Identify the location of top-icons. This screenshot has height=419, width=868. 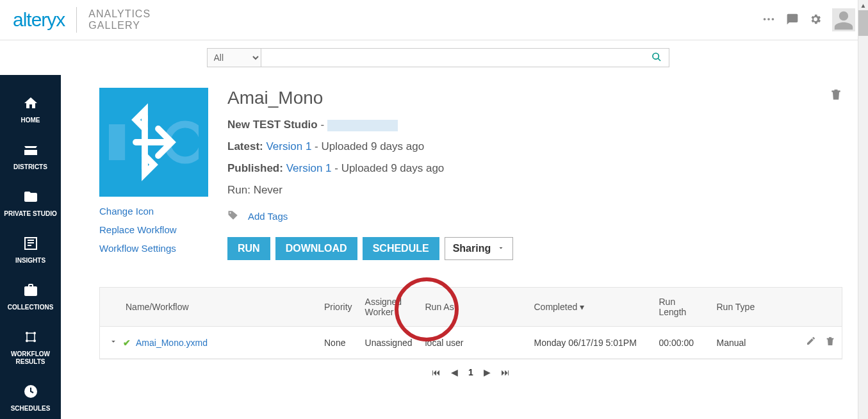
(808, 20).